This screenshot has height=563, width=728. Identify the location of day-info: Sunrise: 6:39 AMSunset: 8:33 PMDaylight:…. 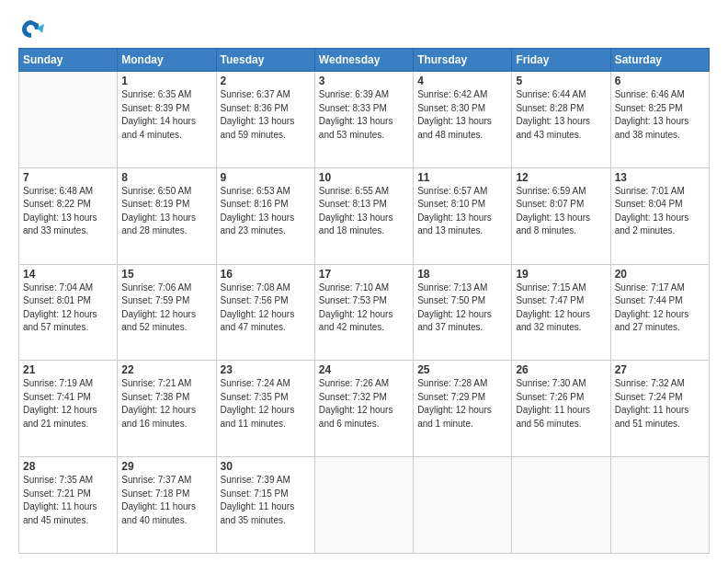
(364, 115).